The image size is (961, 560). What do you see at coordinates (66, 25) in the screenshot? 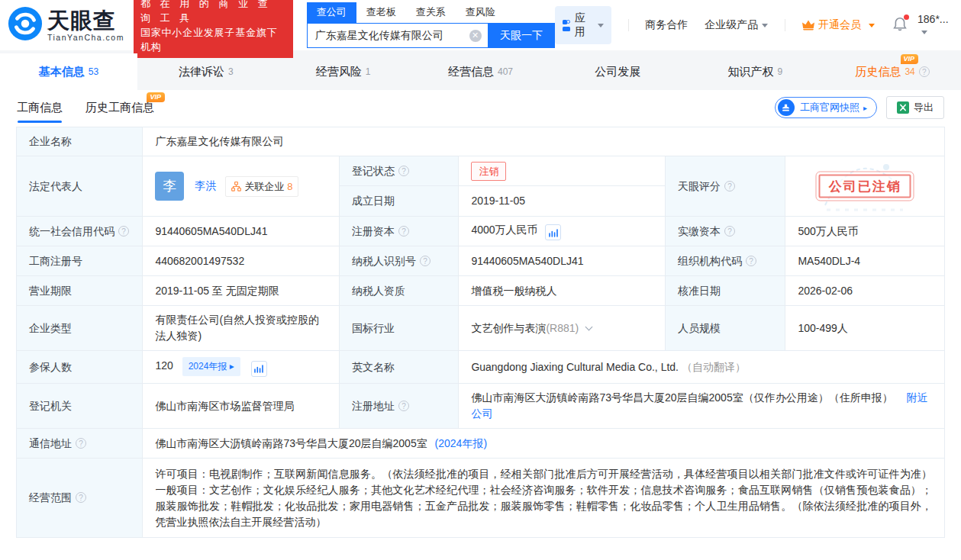
I see `tianyancha-logo: 天眼查 TianYanCha.com` at bounding box center [66, 25].